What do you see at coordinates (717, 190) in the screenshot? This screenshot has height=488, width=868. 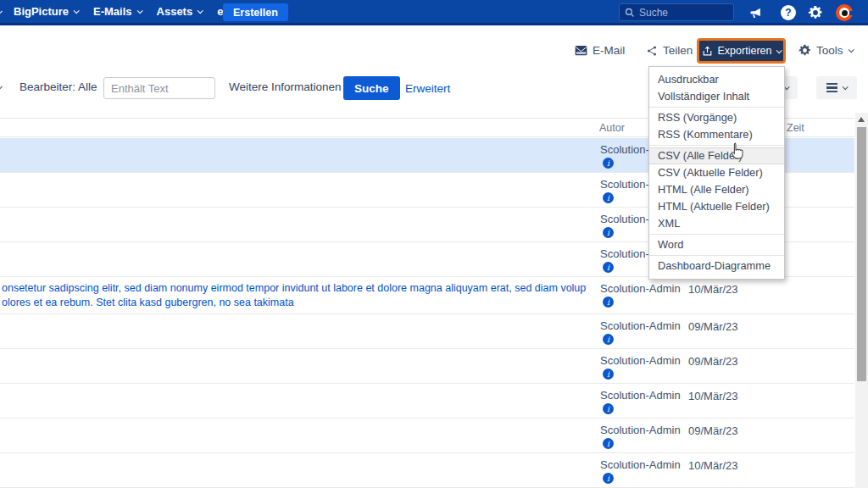 I see `menu-item-html-alle-felder-: HTML (Alle Felder)` at bounding box center [717, 190].